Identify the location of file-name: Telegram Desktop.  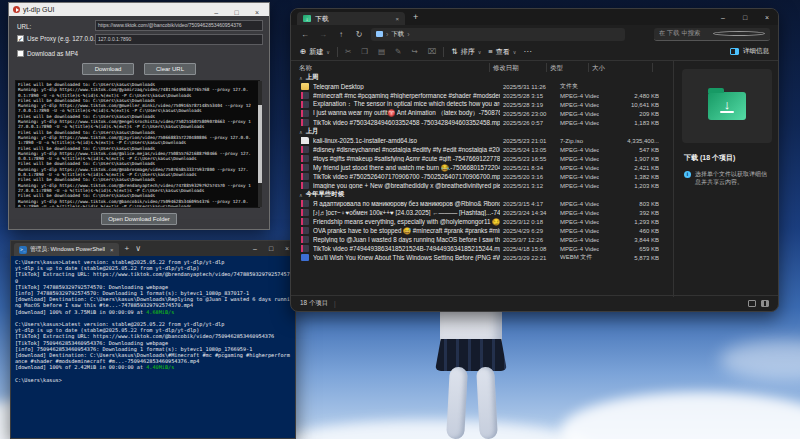
(406, 86).